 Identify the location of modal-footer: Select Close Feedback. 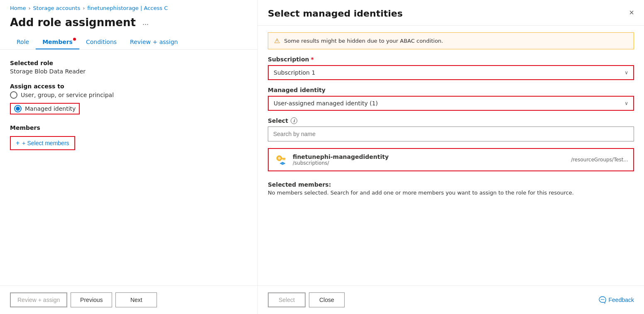
(451, 299).